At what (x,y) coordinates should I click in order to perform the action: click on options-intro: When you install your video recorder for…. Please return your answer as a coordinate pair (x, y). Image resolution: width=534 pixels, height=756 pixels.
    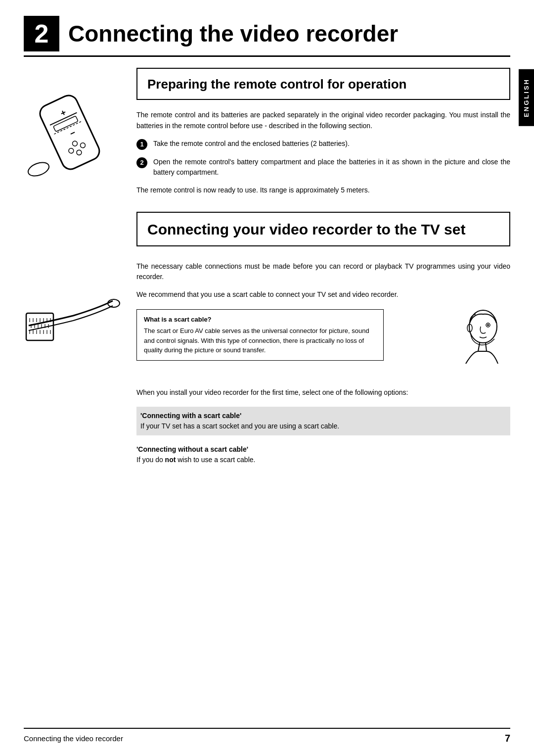
    Looking at the image, I should click on (323, 393).